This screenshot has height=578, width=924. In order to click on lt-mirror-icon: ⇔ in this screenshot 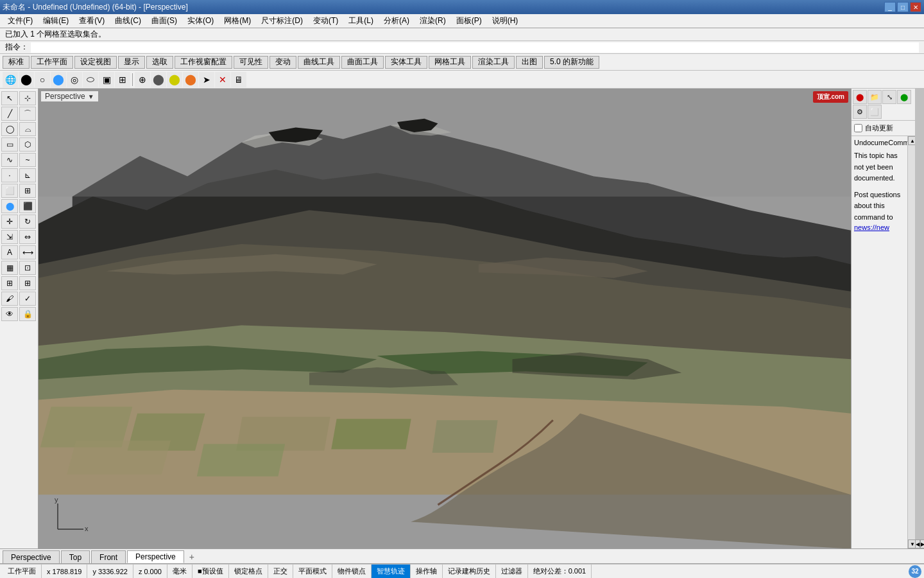, I will do `click(28, 237)`.